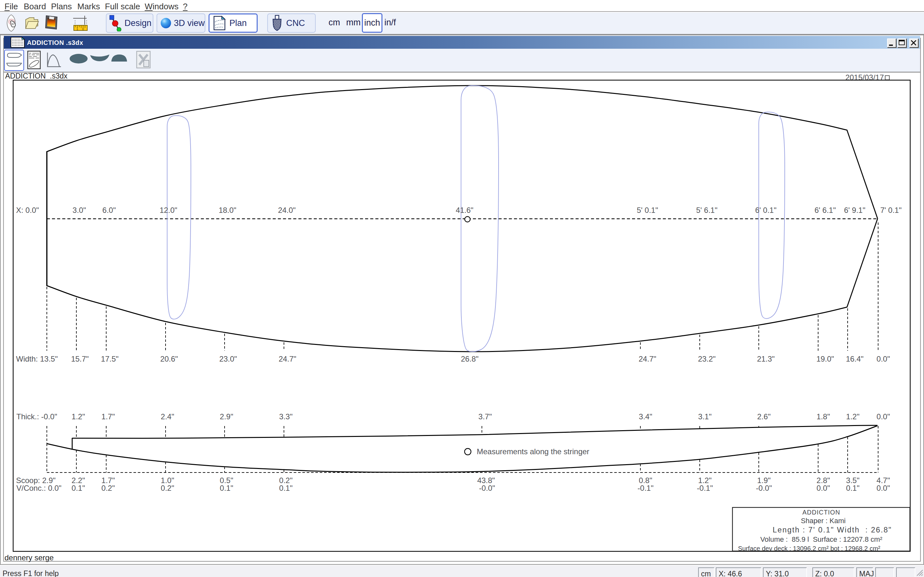 The height and width of the screenshot is (577, 924). I want to click on svg-text: 6.0", so click(109, 210).